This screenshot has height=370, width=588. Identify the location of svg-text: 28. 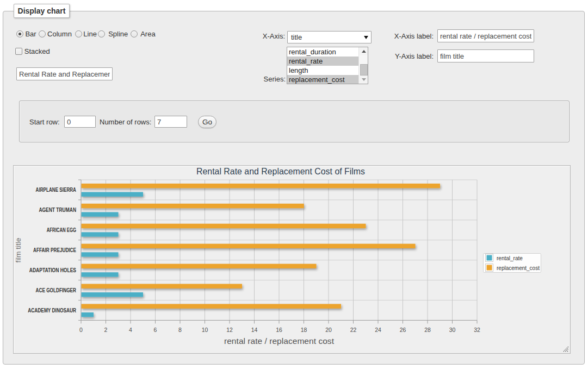
(428, 330).